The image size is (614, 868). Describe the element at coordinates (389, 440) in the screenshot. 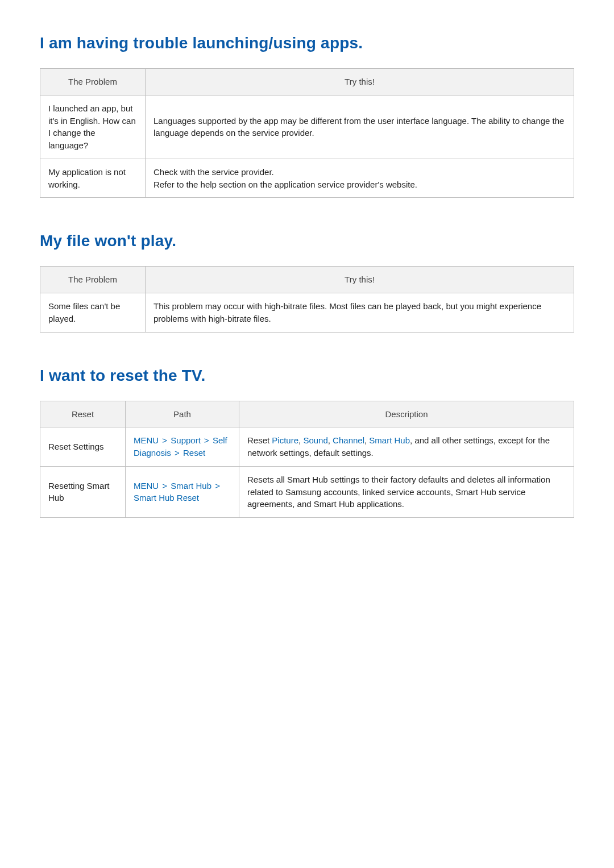

I see `setting-link: Smart Hub` at that location.